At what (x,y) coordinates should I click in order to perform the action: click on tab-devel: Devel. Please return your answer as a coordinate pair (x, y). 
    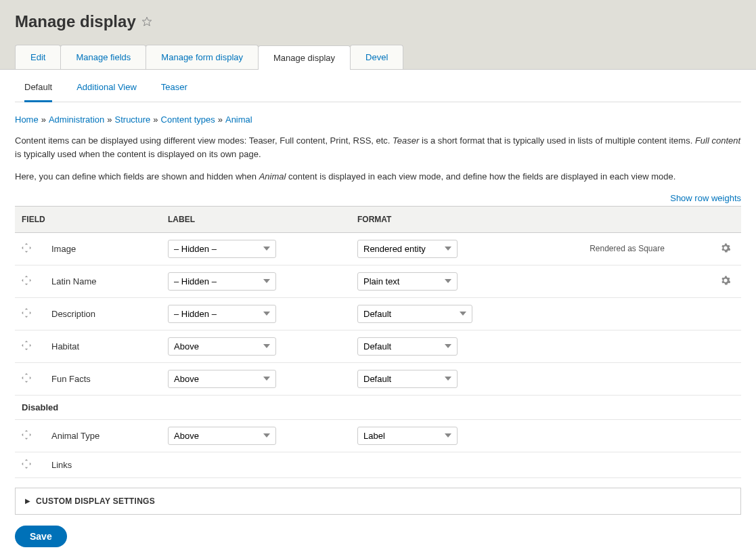
    Looking at the image, I should click on (376, 57).